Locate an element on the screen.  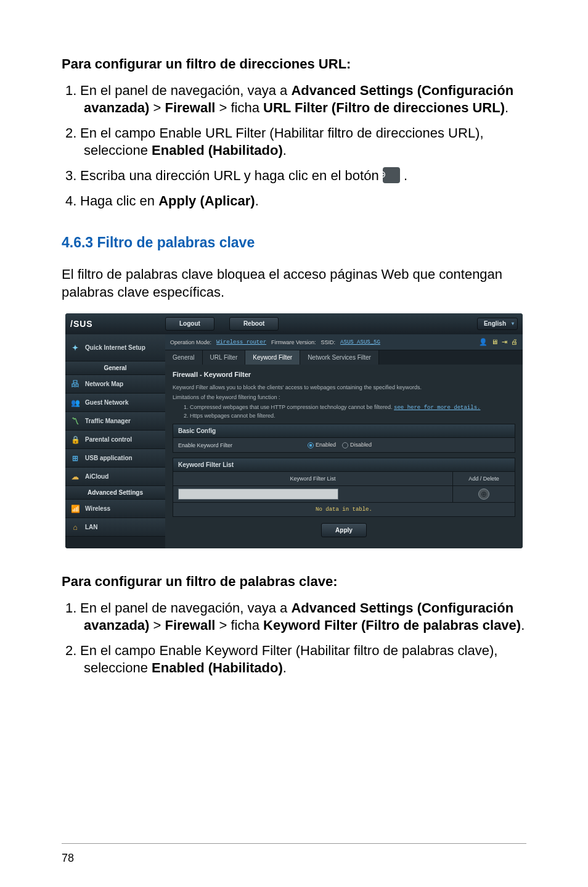
sidebar-item-aicloud: ☁AiCloud is located at coordinates (115, 477).